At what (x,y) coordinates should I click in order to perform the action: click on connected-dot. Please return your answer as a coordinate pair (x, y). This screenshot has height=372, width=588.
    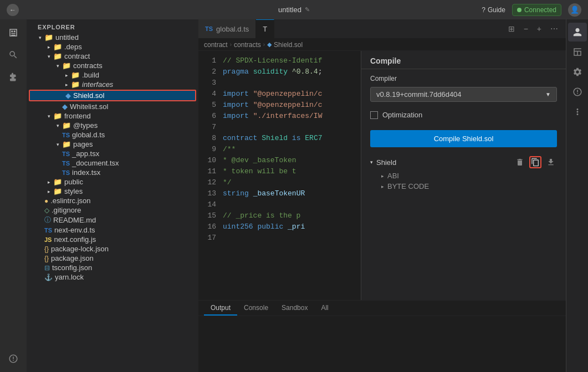
    Looking at the image, I should click on (519, 10).